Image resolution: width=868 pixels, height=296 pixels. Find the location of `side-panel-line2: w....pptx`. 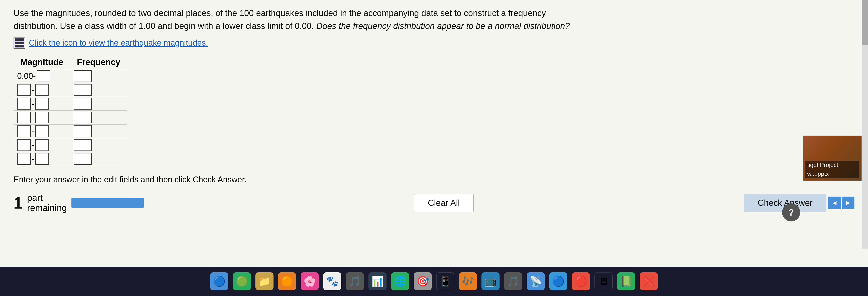

side-panel-line2: w....pptx is located at coordinates (832, 174).